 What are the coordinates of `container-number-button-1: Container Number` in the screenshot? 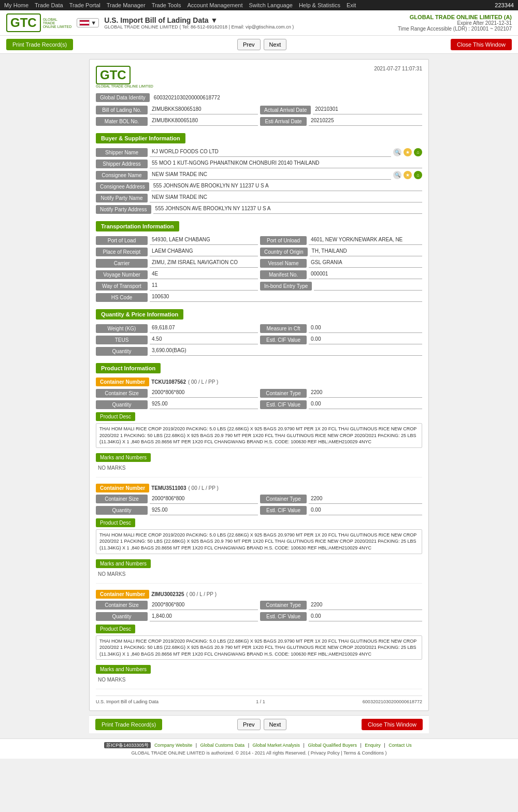 It's located at (122, 382).